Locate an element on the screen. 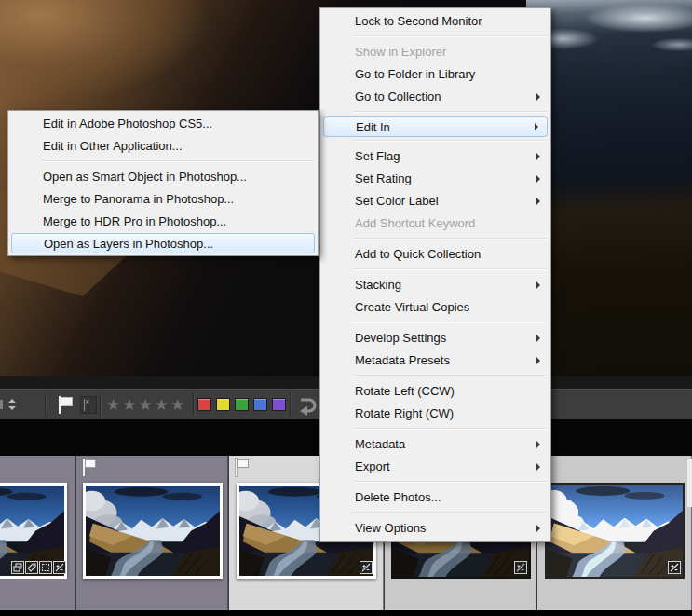 The width and height of the screenshot is (692, 616). rotate-left-button is located at coordinates (306, 407).